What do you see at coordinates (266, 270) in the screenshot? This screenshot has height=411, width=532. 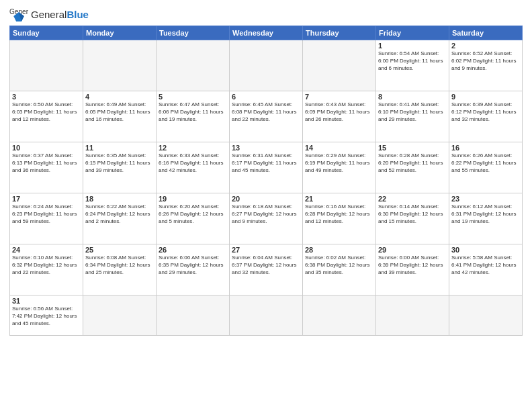 I see `calendar-cell: 27Sunrise: 6:04 AM Sunset: 6:37 PM Dayli…` at bounding box center [266, 270].